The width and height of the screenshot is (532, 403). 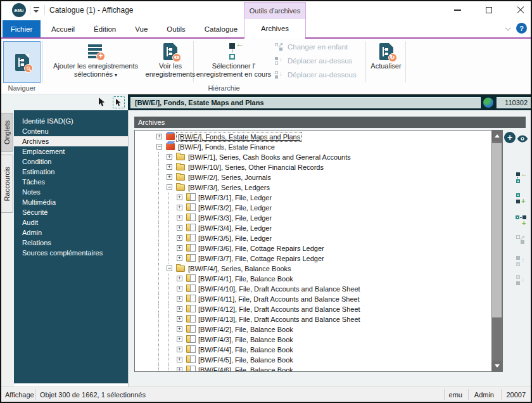 What do you see at coordinates (313, 137) in the screenshot?
I see `tree-row: +[BW/E/], Fonds, Estate Maps and Plans` at bounding box center [313, 137].